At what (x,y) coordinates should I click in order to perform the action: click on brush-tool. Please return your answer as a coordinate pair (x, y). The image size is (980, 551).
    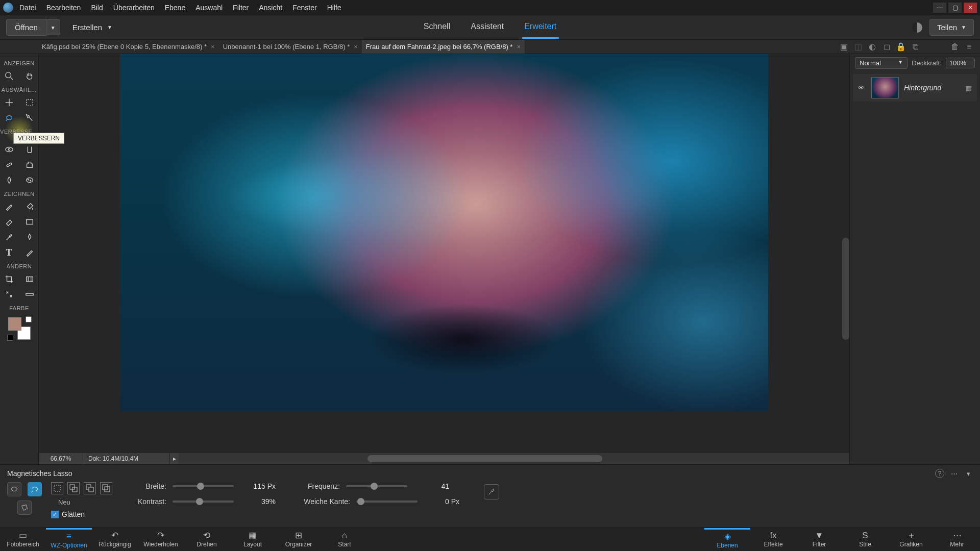
    Looking at the image, I should click on (9, 207).